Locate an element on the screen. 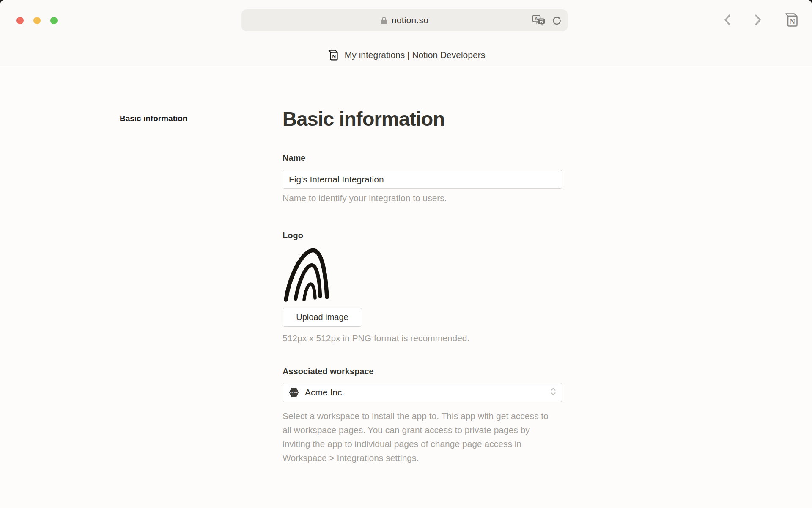  sidebar-item-basic-information: Basic information is located at coordinates (154, 119).